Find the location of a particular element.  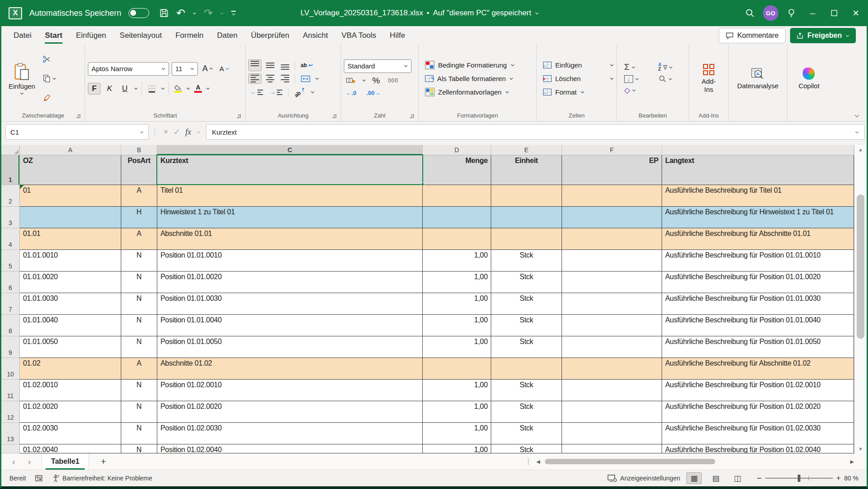

cell-C4: Abschnitte 01.01 is located at coordinates (290, 239).